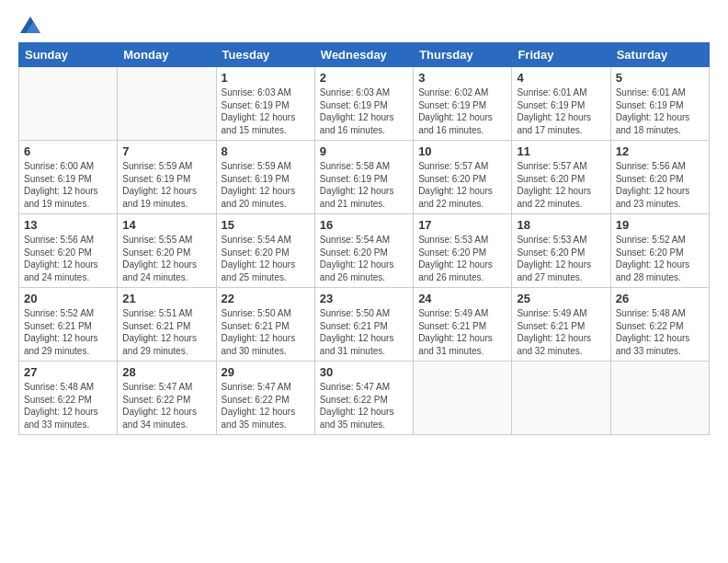 Image resolution: width=728 pixels, height=563 pixels. What do you see at coordinates (561, 325) in the screenshot?
I see `calendar-cell: 25Sunrise: 5:49 AM Sunset: 6:21 PM Dayli…` at bounding box center [561, 325].